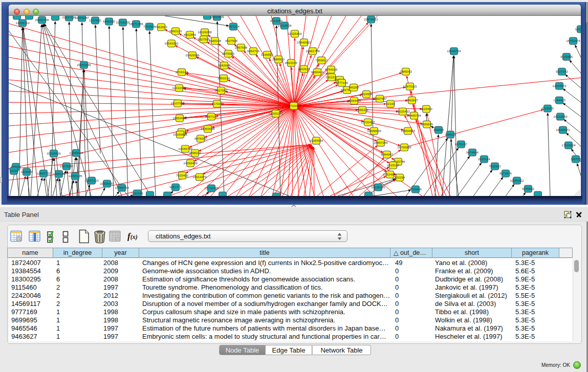  Describe the element at coordinates (59, 174) in the screenshot. I see `svg-text: 1345194` at that location.